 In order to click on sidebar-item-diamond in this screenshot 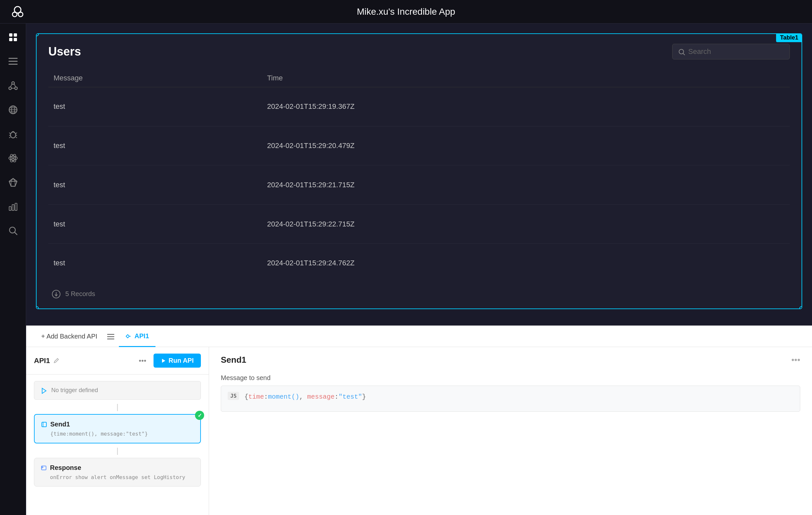, I will do `click(13, 182)`.